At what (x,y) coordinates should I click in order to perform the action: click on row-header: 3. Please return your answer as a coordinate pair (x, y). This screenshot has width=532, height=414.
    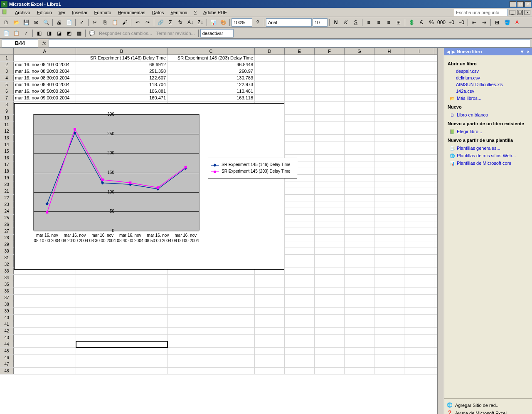
    Looking at the image, I should click on (7, 72).